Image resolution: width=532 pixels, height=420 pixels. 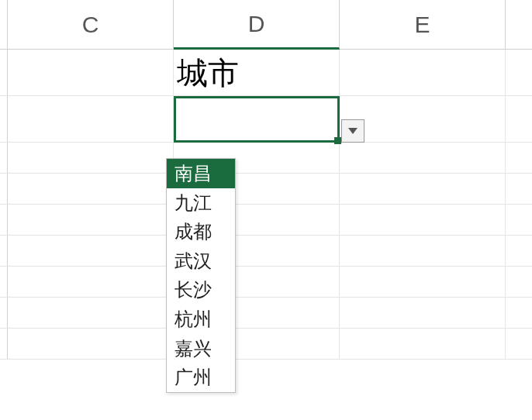 I want to click on corner-stub, so click(x=4, y=25).